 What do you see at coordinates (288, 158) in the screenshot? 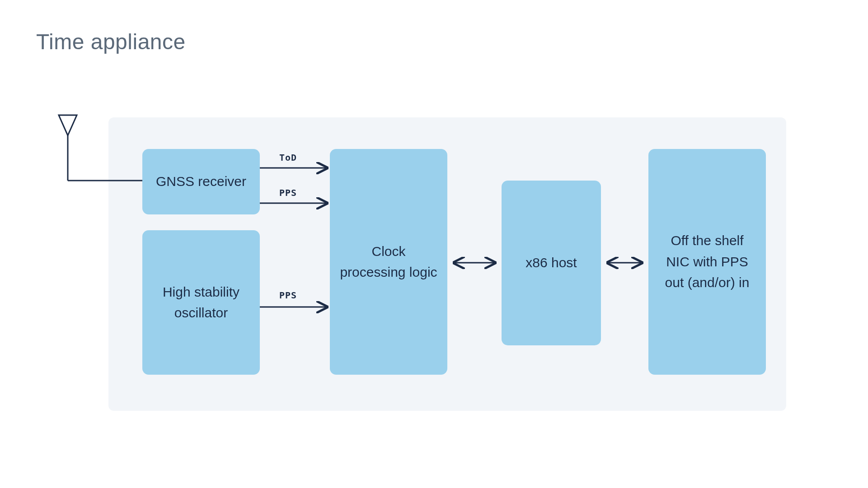
I see `arrow-label-tod: ToD` at bounding box center [288, 158].